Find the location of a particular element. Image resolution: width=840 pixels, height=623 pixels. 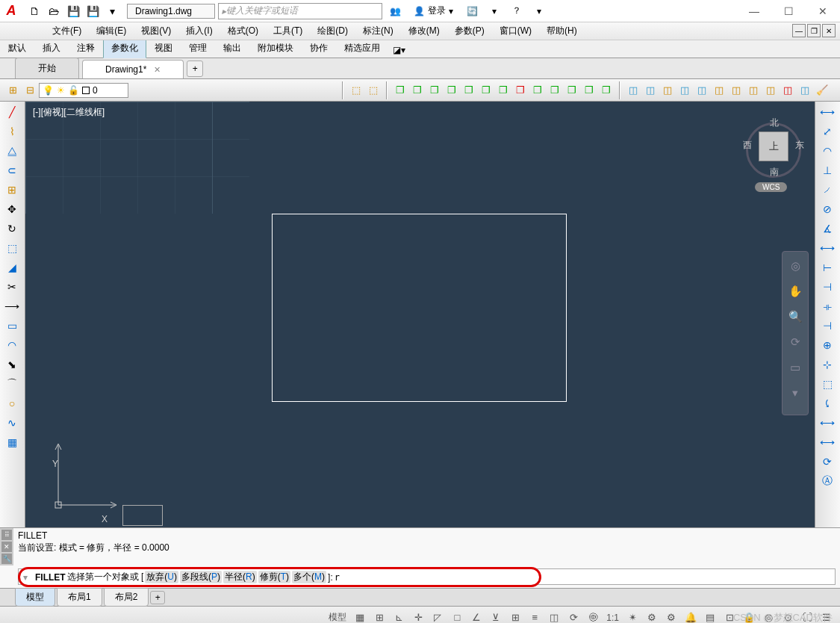

tb-icon-7: ❐ is located at coordinates (469, 90).